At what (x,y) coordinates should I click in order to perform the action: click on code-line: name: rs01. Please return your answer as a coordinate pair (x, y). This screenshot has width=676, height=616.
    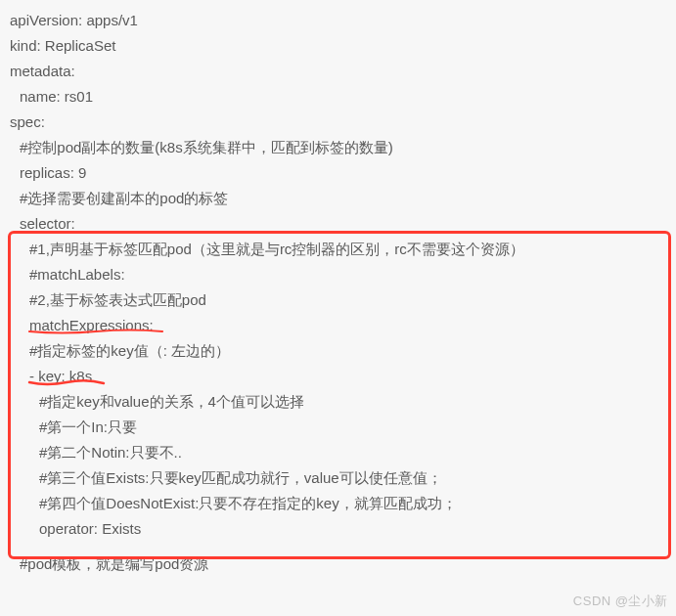
    Looking at the image, I should click on (338, 97).